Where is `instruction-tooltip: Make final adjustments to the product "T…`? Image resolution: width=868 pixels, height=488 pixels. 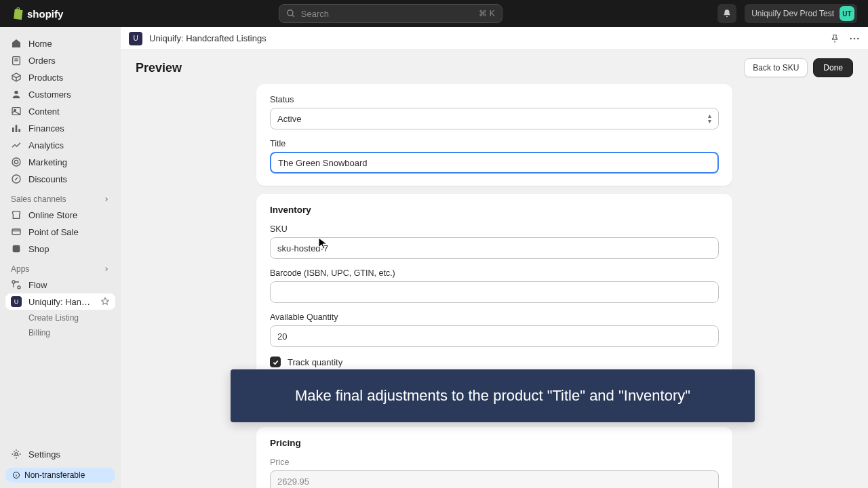
instruction-tooltip: Make final adjustments to the product "T… is located at coordinates (492, 396).